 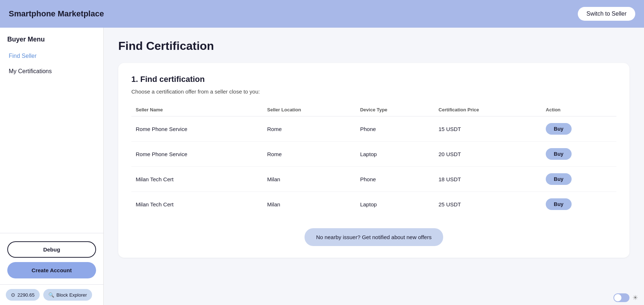 What do you see at coordinates (395, 110) in the screenshot?
I see `col-device-type: Device Type` at bounding box center [395, 110].